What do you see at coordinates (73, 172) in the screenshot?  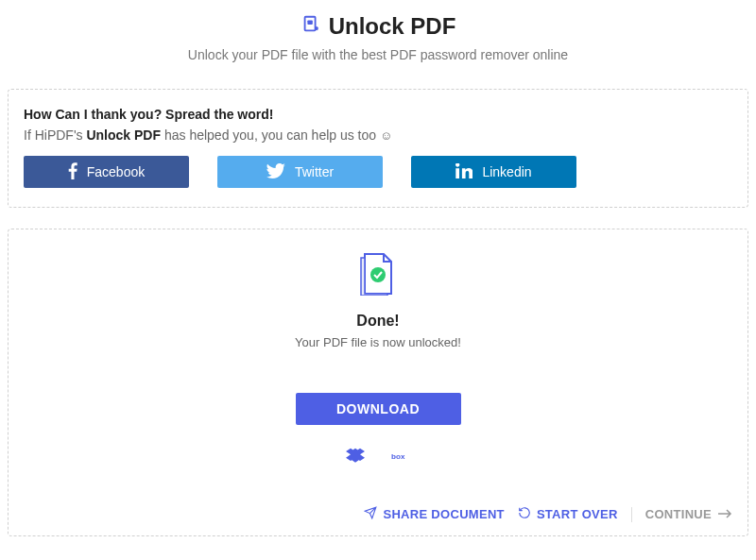 I see `facebook-icon` at bounding box center [73, 172].